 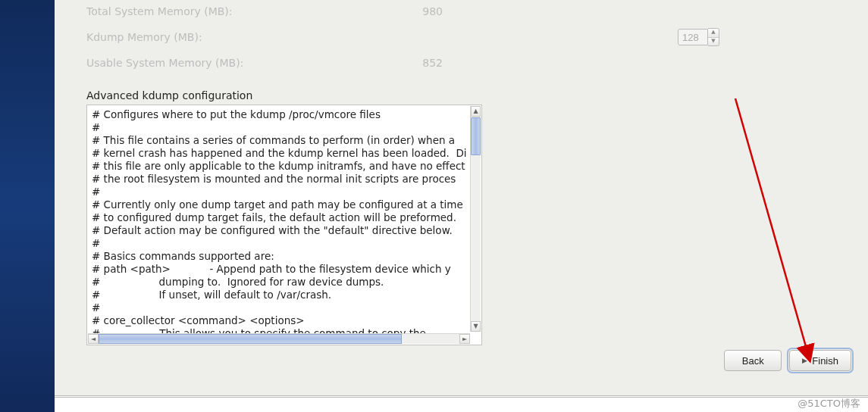 I want to click on usable-memory-row: Usable System Memory (MB): 852, so click(x=470, y=63).